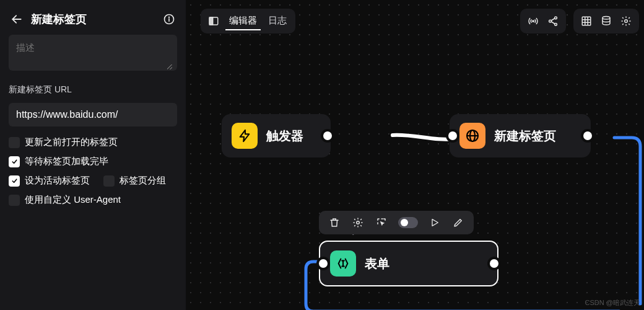 The height and width of the screenshot is (310, 644). I want to click on check-label: 使用自定义 User-Agent, so click(73, 200).